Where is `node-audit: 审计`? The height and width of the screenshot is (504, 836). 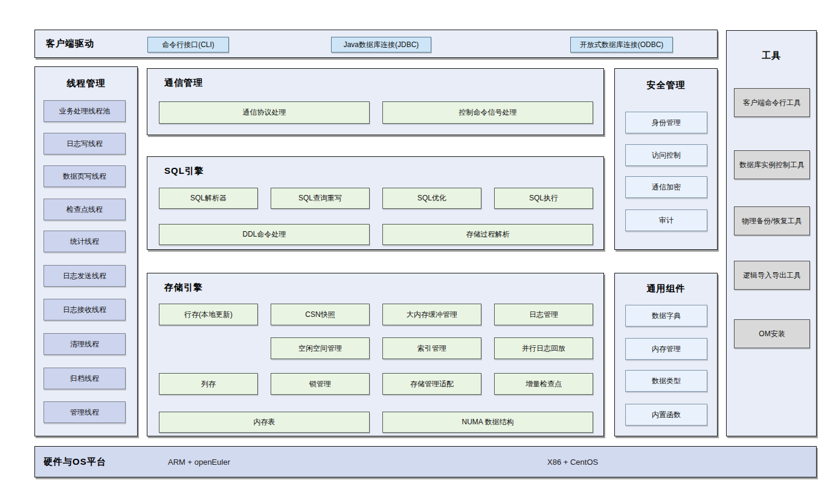
node-audit: 审计 is located at coordinates (666, 220).